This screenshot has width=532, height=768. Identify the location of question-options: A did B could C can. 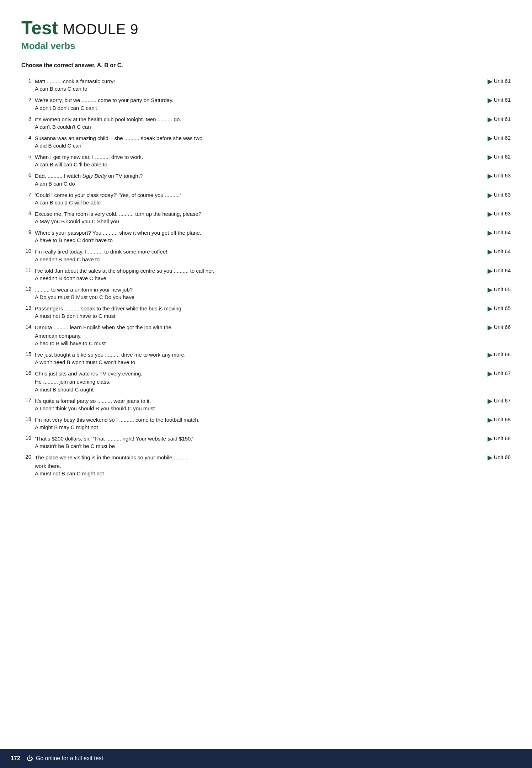
(243, 146).